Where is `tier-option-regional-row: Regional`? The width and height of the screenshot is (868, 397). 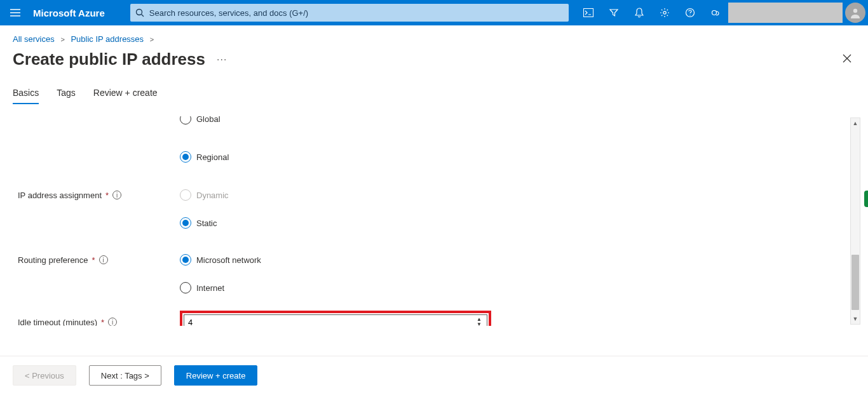
tier-option-regional-row: Regional is located at coordinates (434, 157).